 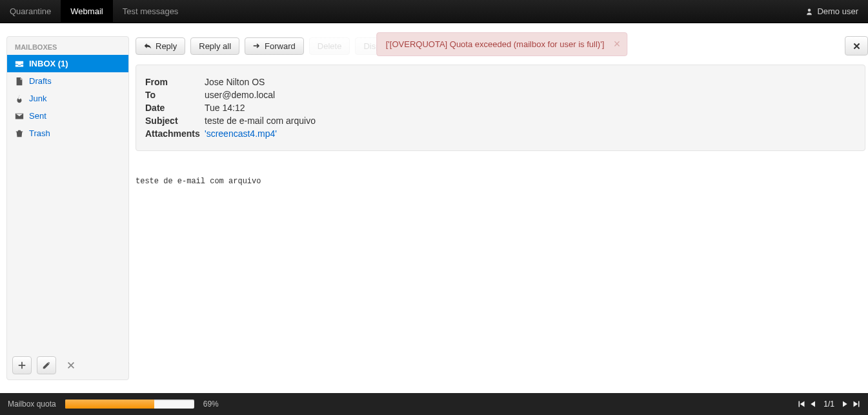 What do you see at coordinates (530, 95) in the screenshot?
I see `value: user@demo.local` at bounding box center [530, 95].